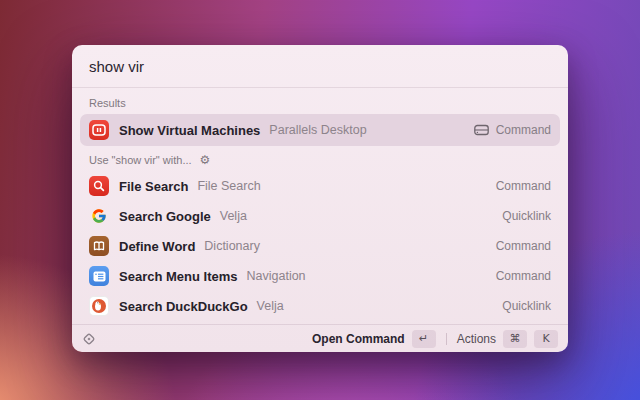  What do you see at coordinates (320, 186) in the screenshot?
I see `result-row-file-search: File Search File Search Command` at bounding box center [320, 186].